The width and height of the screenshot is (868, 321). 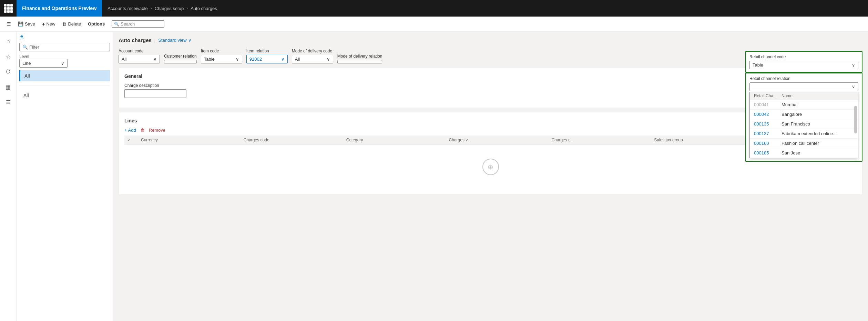 I want to click on level-value: Line, so click(x=27, y=63).